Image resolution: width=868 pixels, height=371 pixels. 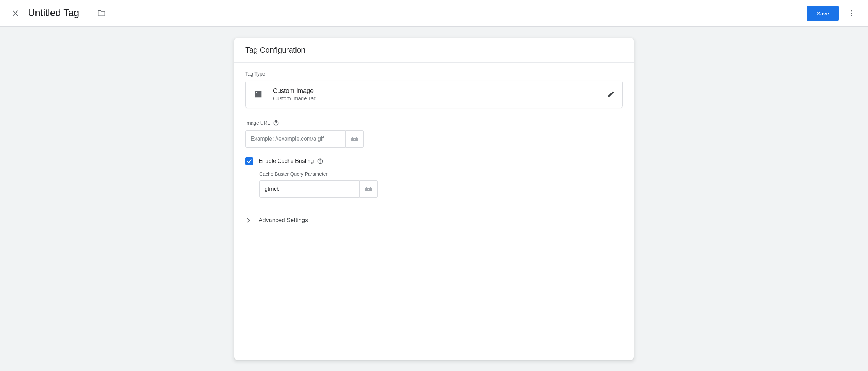 What do you see at coordinates (283, 220) in the screenshot?
I see `advanced-settings-label: Advanced Settings` at bounding box center [283, 220].